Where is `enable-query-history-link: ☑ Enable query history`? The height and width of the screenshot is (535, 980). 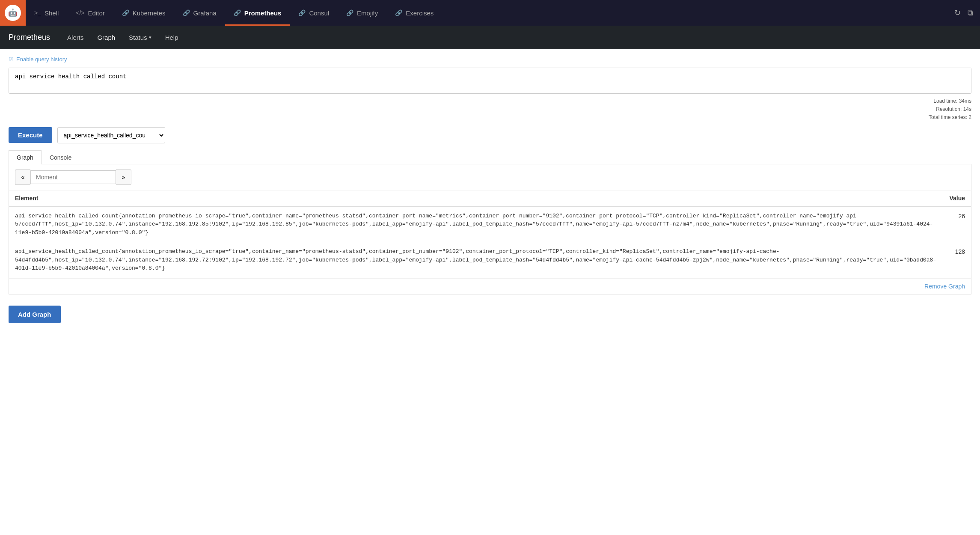 enable-query-history-link: ☑ Enable query history is located at coordinates (490, 59).